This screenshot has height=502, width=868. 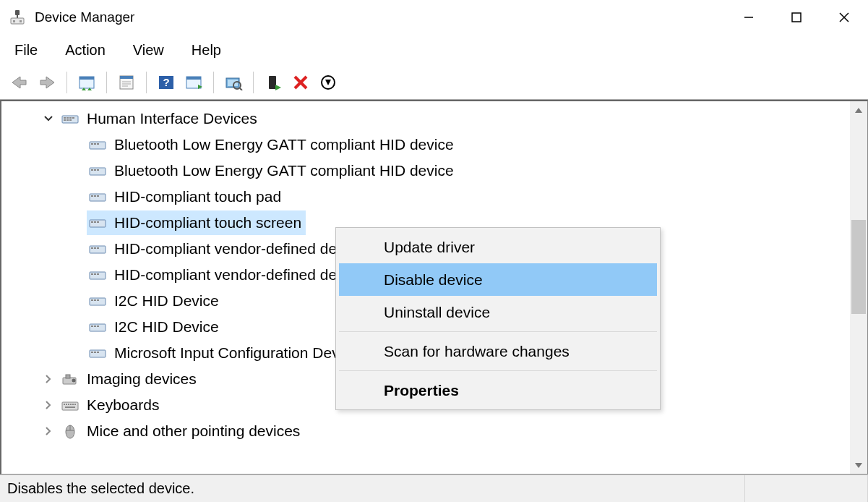 What do you see at coordinates (859, 288) in the screenshot?
I see `scrollbar-track` at bounding box center [859, 288].